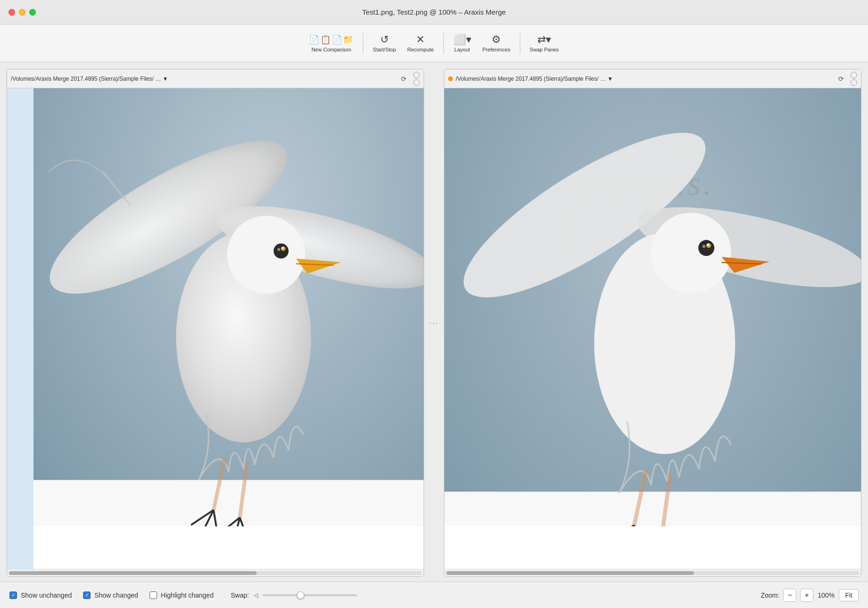 This screenshot has height=608, width=868. I want to click on right-pane-link-icons, so click(854, 79).